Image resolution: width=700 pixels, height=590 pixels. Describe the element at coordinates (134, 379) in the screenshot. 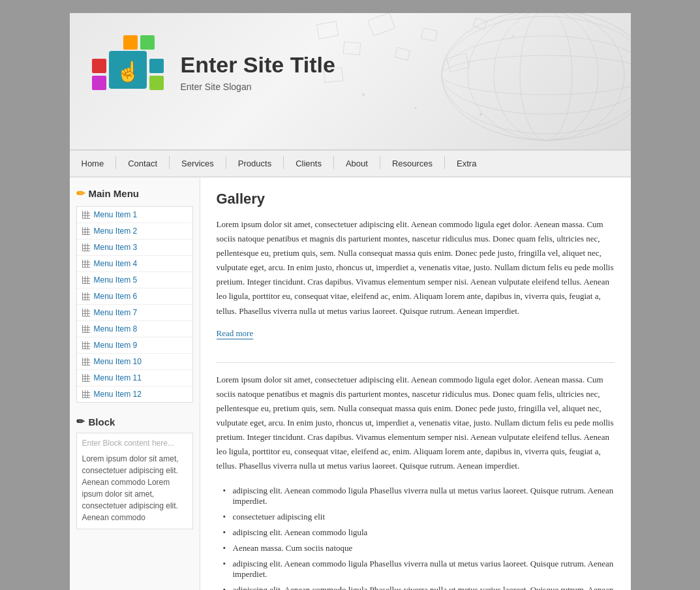

I see `menu-list-item: Menu Item 11` at that location.